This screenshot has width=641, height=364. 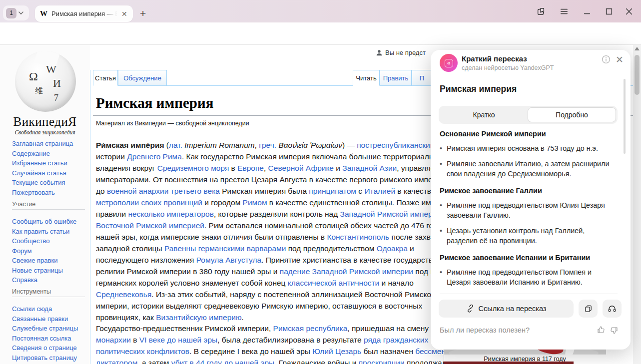 I want to click on sidebar-link: Постоянная ссылка, so click(x=49, y=339).